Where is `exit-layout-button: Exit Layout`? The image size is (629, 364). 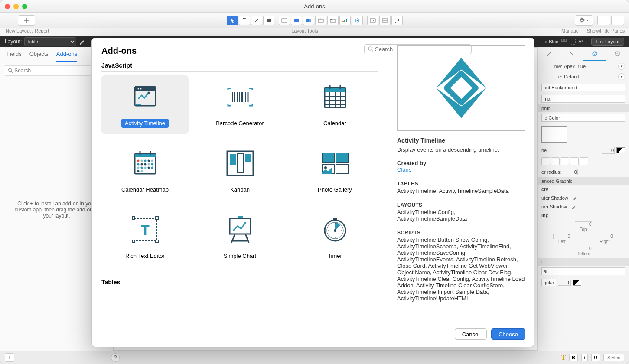
exit-layout-button: Exit Layout is located at coordinates (608, 42).